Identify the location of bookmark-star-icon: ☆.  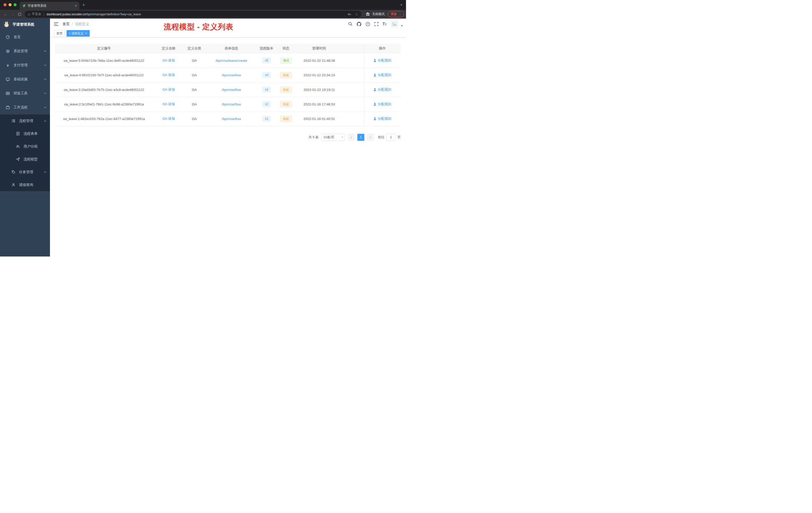
(357, 14).